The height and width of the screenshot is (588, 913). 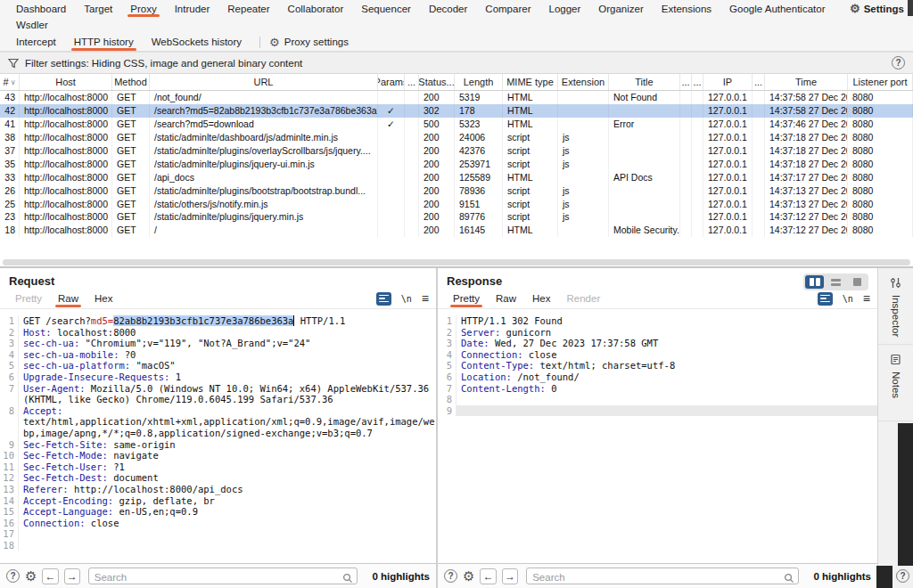 I want to click on table-row: 38http://localhost:8000GET/static/adminl…, so click(x=456, y=137).